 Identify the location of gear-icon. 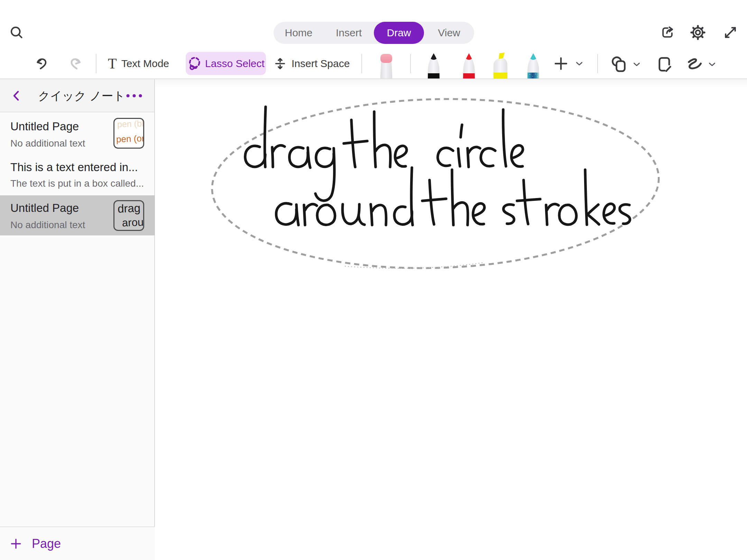
(698, 32).